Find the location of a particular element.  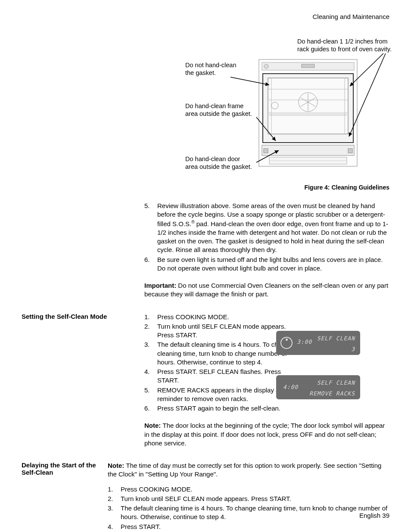

oven-diagram is located at coordinates (308, 113).